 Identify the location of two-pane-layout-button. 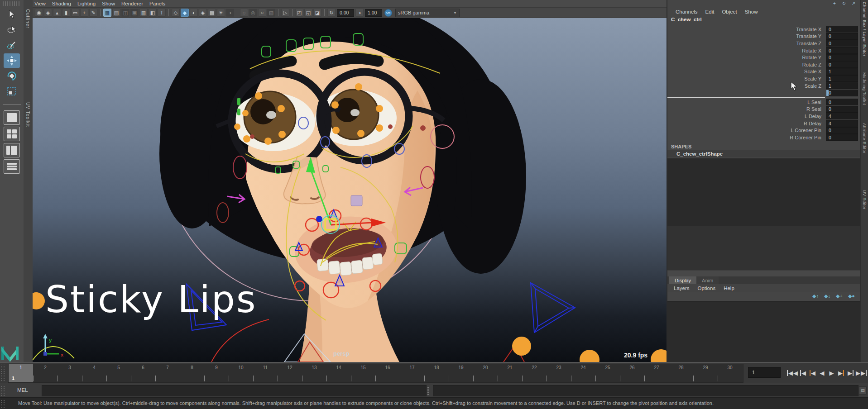
(12, 150).